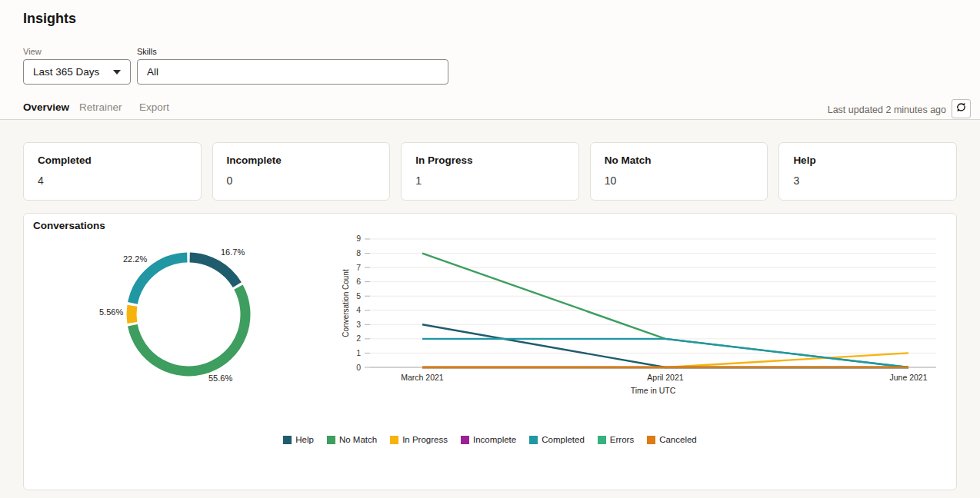  I want to click on y-tick-label: 8, so click(358, 253).